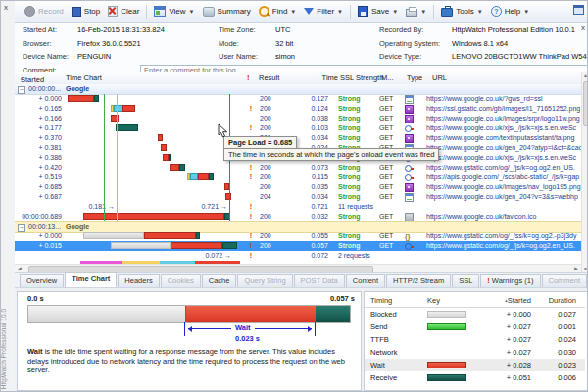 Image resolution: width=588 pixels, height=392 pixels. I want to click on stop-button: Stop, so click(86, 12).